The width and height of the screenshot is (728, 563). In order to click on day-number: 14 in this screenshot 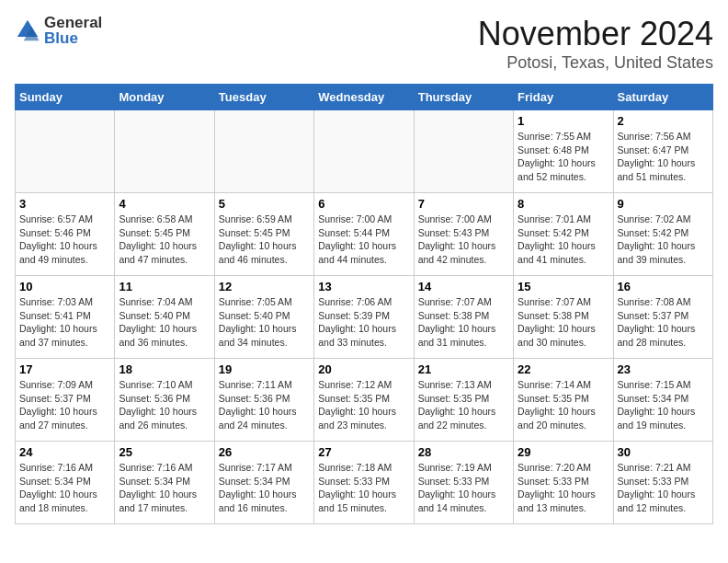, I will do `click(463, 287)`.